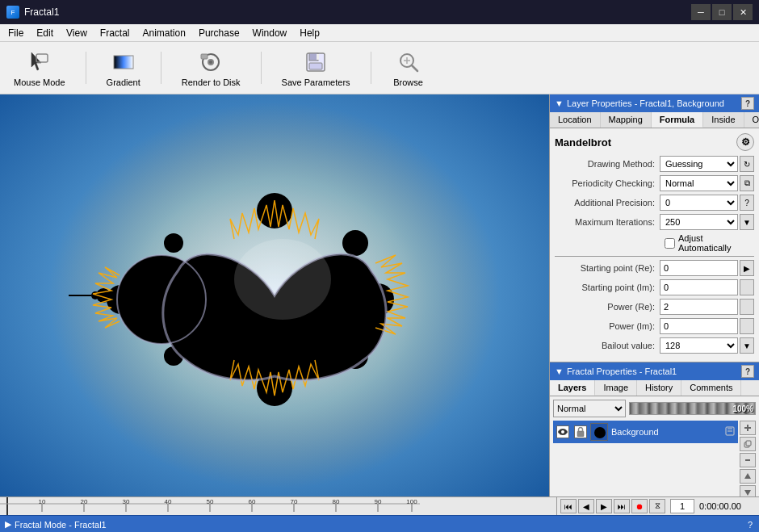  I want to click on starting-im-input, so click(699, 287).